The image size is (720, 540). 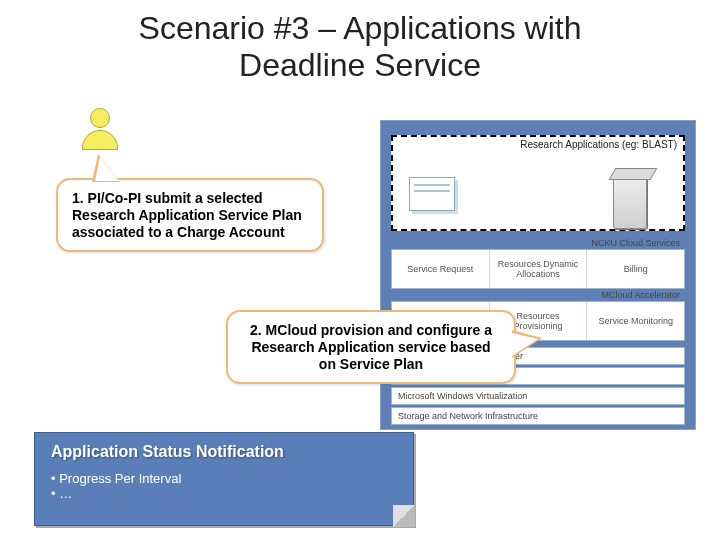 I want to click on notification-panel: Application Status Notification Progress…, so click(x=224, y=479).